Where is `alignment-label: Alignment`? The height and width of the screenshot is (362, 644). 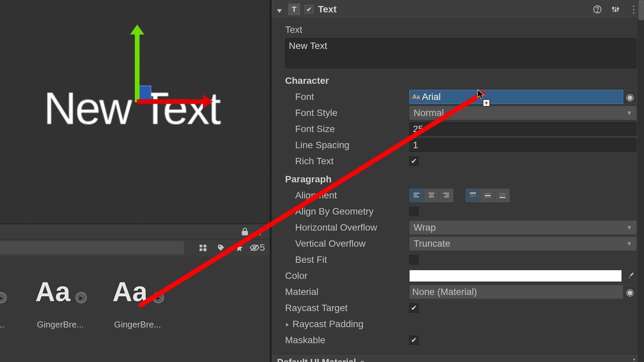
alignment-label: Alignment is located at coordinates (347, 195).